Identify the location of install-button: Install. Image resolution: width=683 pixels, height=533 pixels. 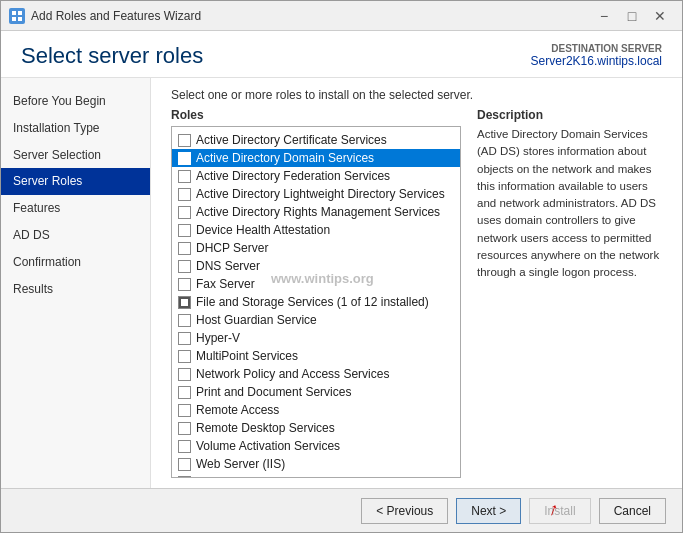
(560, 511).